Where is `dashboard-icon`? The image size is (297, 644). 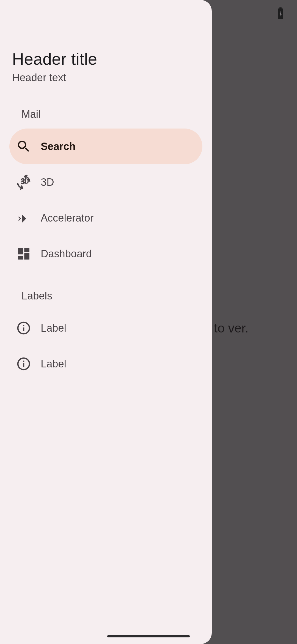
dashboard-icon is located at coordinates (24, 254).